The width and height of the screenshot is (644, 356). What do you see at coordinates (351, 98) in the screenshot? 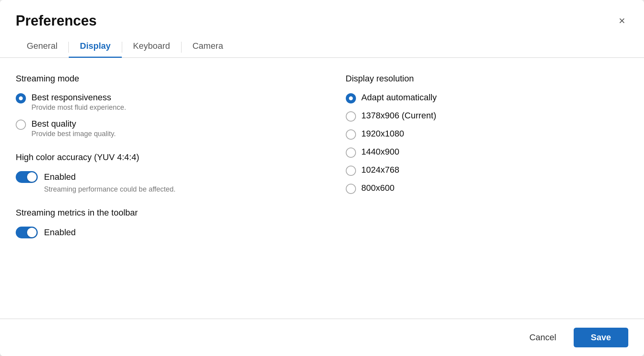
I see `radio-circle-adapt-auto` at bounding box center [351, 98].